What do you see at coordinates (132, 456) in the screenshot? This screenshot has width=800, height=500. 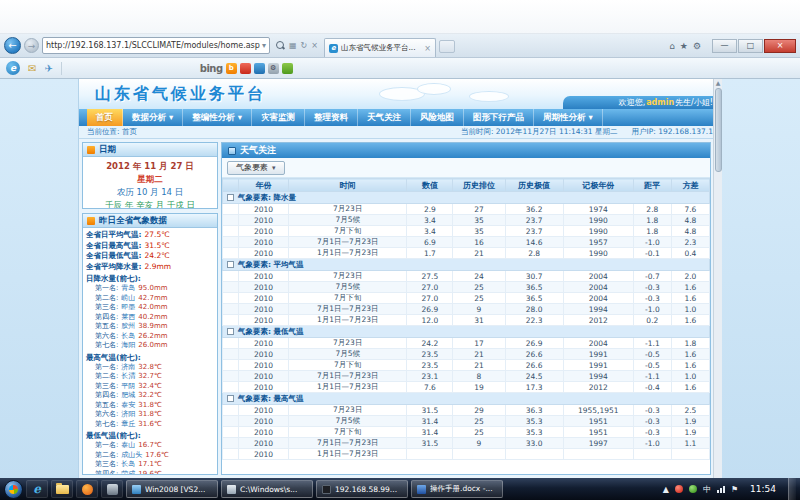 I see `station-name-link: 成山头` at bounding box center [132, 456].